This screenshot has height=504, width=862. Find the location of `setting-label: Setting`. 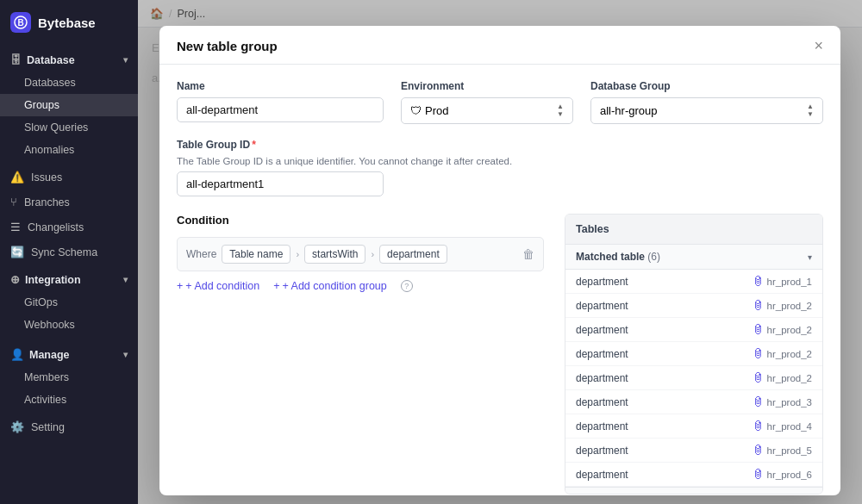

setting-label: Setting is located at coordinates (48, 427).